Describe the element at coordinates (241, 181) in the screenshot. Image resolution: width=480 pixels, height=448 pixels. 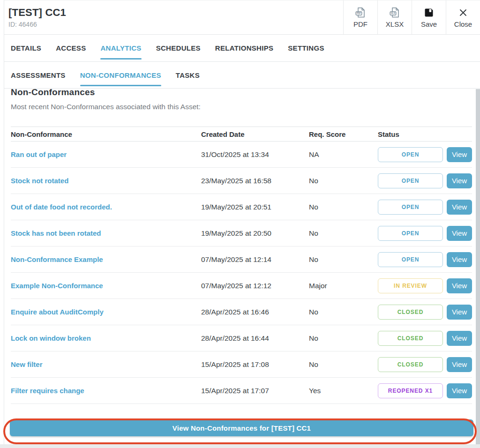
I see `table-row: Stock not rotated 23/May/2025 at 16:58 N…` at that location.